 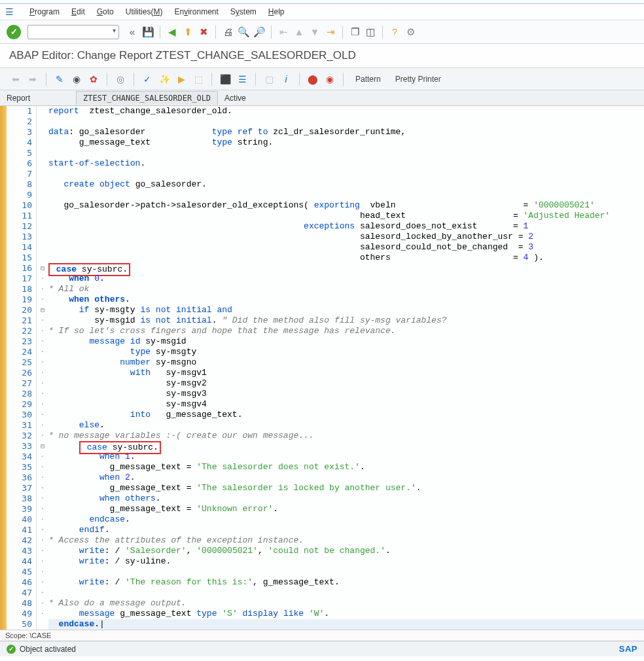 What do you see at coordinates (299, 32) in the screenshot?
I see `page-up-icon: ▲` at bounding box center [299, 32].